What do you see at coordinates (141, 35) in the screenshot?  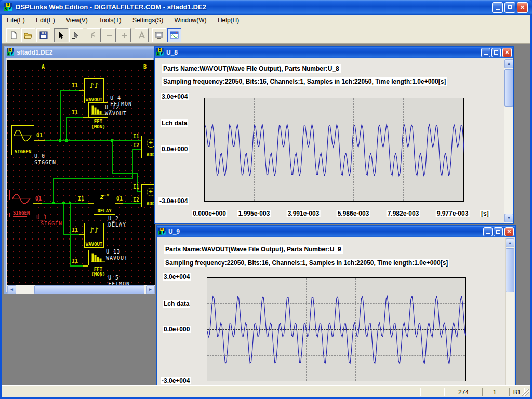 I see `text-label-button` at bounding box center [141, 35].